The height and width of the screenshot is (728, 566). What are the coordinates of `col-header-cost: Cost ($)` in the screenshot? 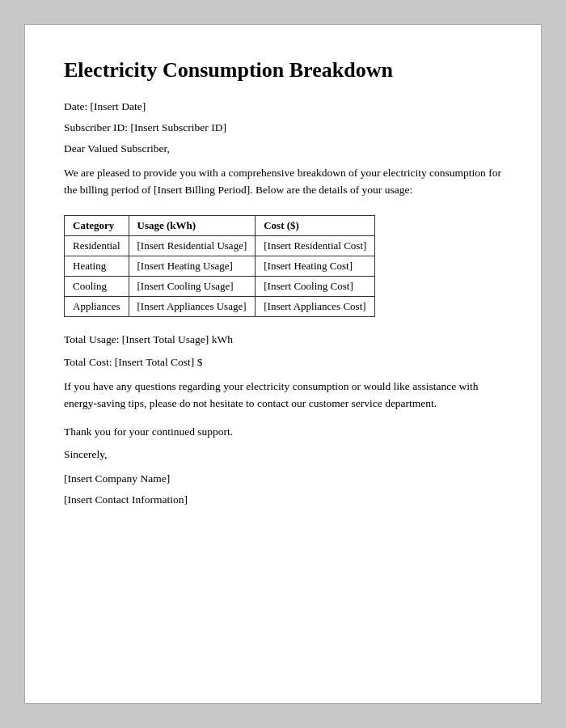 It's located at (315, 226).